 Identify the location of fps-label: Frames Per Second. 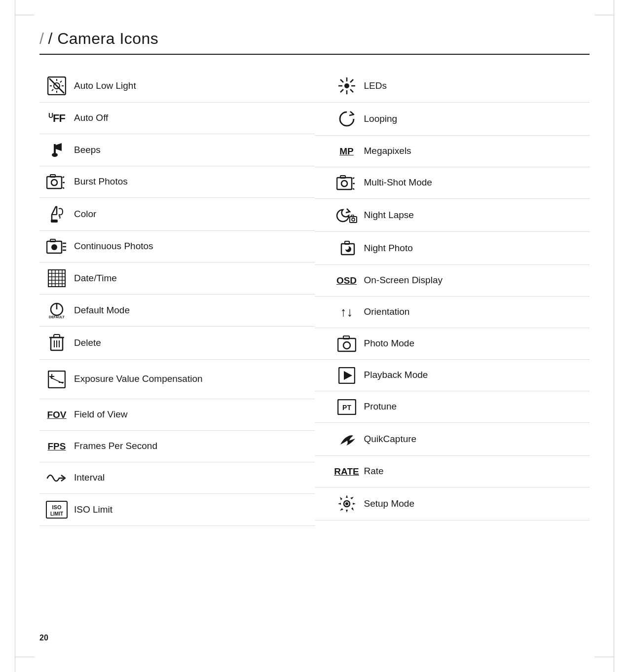
(115, 446).